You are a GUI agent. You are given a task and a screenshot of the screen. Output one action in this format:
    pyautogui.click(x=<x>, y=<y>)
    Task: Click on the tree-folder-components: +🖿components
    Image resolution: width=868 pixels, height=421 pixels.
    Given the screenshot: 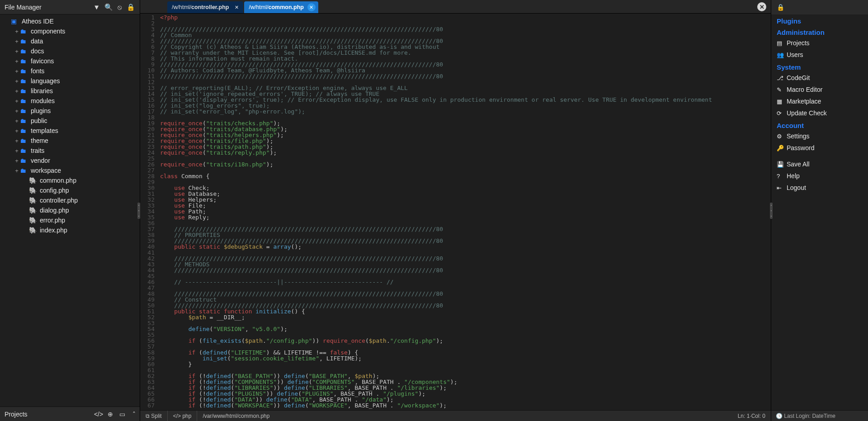 What is the action you would take?
    pyautogui.click(x=70, y=31)
    